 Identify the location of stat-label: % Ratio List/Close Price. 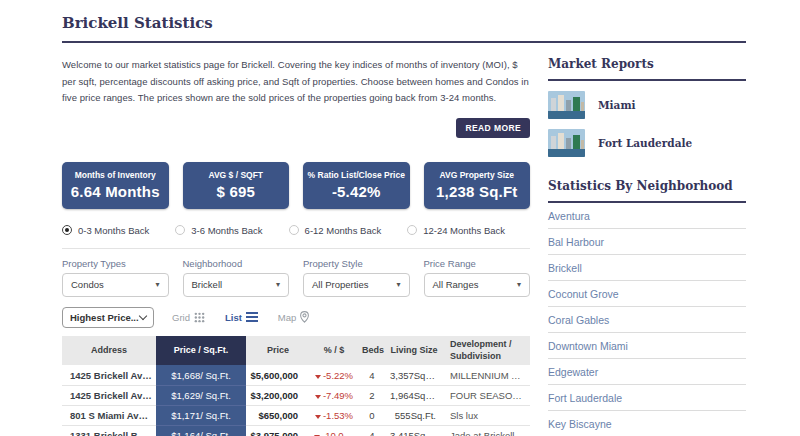
(356, 175).